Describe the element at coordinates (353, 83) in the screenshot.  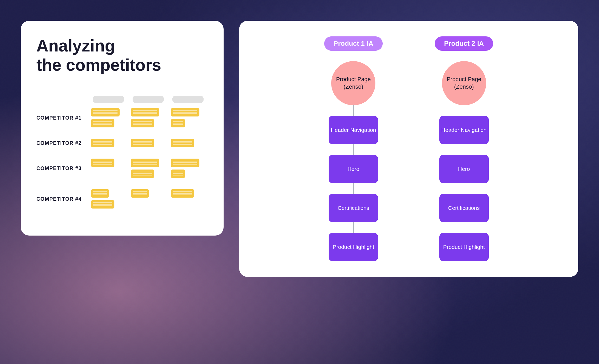
I see `product-page-node-1: Product Page(Zenso)` at that location.